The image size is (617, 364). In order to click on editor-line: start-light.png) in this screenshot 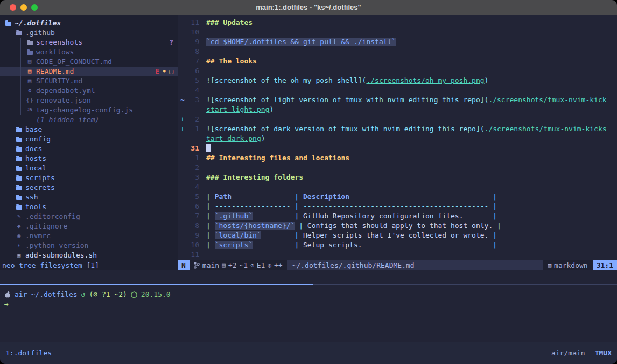, I will do `click(397, 110)`.